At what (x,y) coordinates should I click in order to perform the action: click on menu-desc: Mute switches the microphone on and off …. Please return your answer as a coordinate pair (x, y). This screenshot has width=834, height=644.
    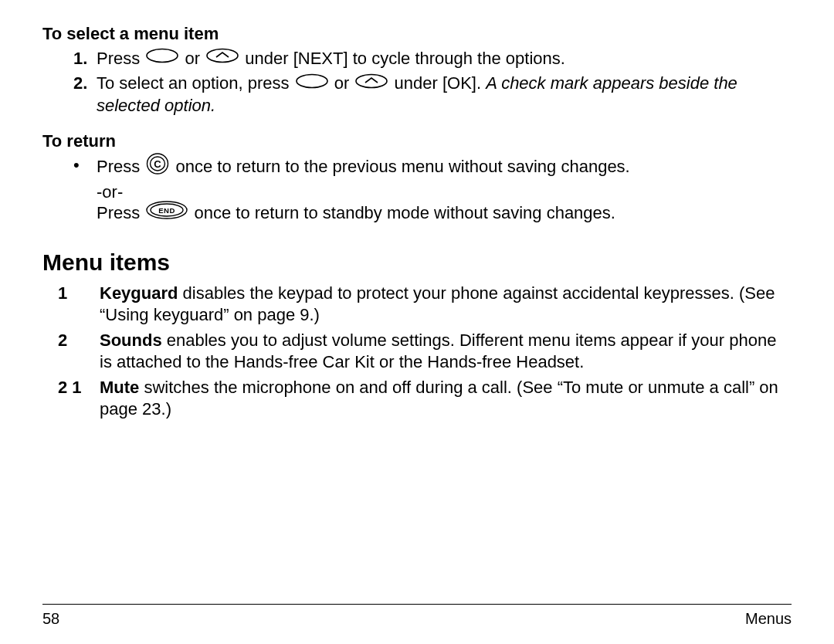
    Looking at the image, I should click on (446, 398).